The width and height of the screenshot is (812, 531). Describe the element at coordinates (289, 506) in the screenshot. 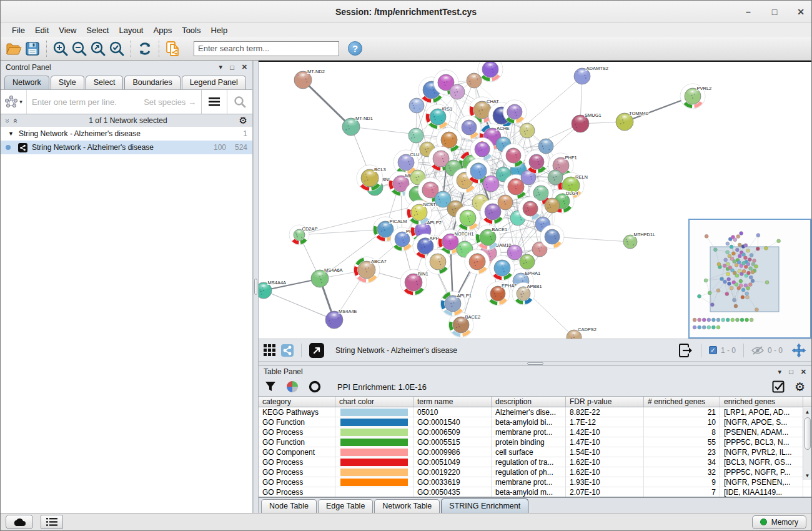

I see `tab-node-table: Node Table` at that location.